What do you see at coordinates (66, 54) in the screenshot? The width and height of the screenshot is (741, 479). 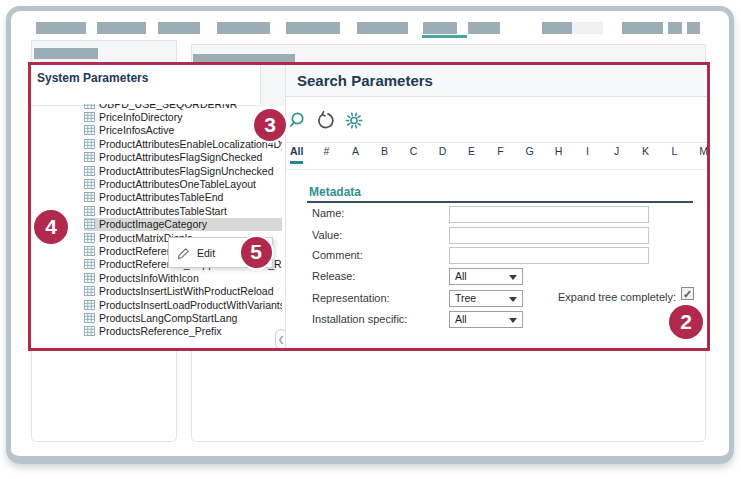 I see `left-tab-placeholder` at bounding box center [66, 54].